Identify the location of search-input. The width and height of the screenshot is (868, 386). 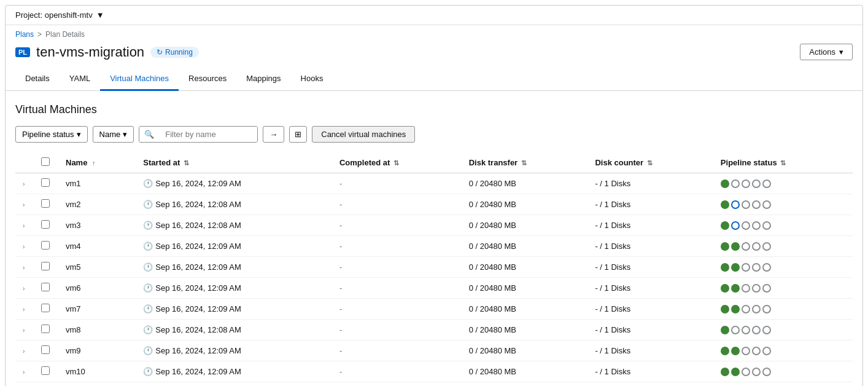
(208, 134).